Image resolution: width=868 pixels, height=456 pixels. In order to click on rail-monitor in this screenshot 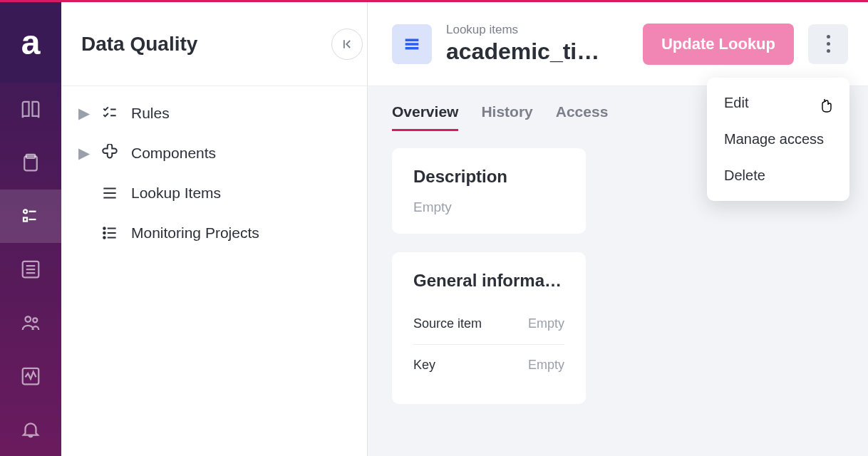, I will do `click(31, 376)`.